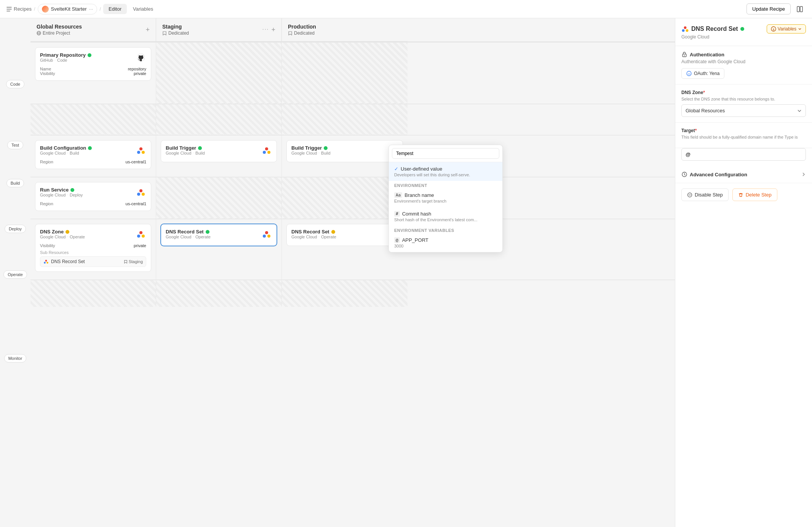 This screenshot has width=812, height=527. Describe the element at coordinates (90, 55) in the screenshot. I see `status-dot-green` at that location.